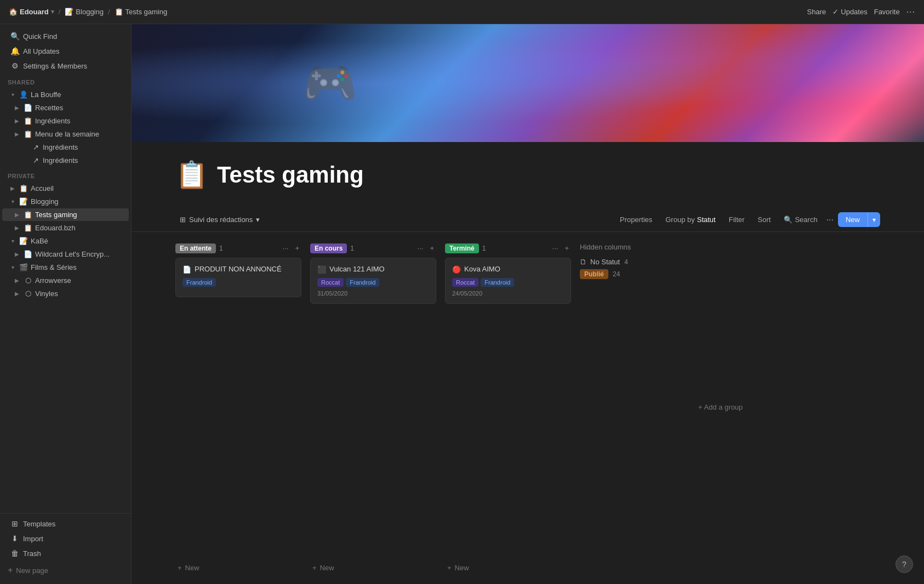 This screenshot has height=584, width=924. Describe the element at coordinates (66, 160) in the screenshot. I see `sidebar-item-ingredients3: ▶ ↗ Ingrédients` at that location.